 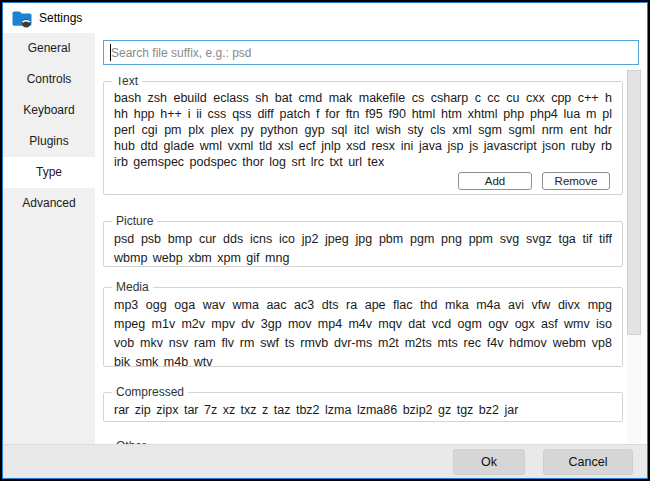 I want to click on group-compressed-label: Compressed, so click(x=150, y=392).